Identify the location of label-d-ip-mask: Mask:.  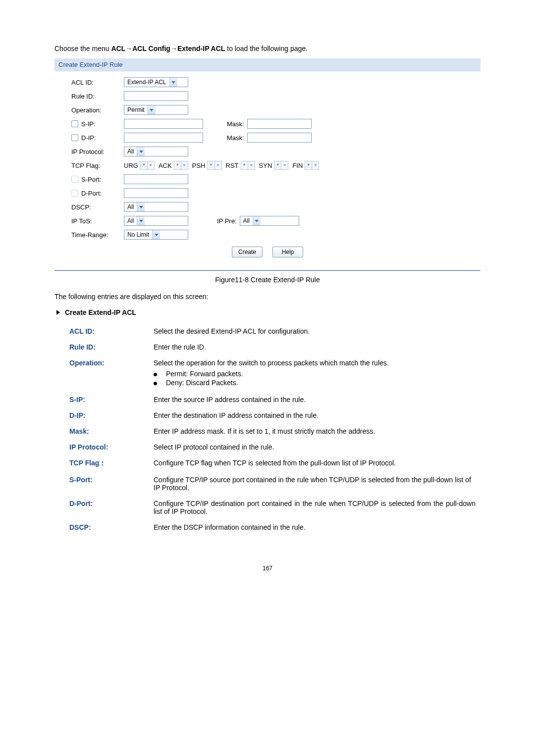
(236, 138).